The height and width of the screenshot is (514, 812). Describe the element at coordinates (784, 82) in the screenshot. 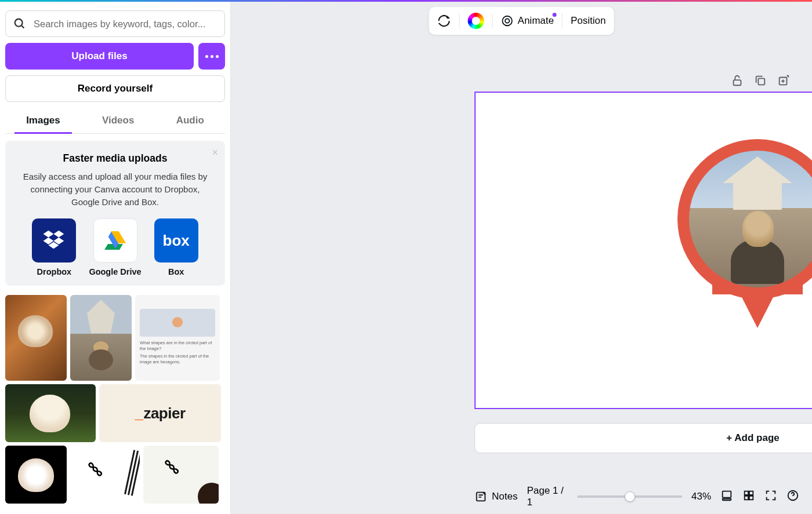

I see `add-page-button` at that location.